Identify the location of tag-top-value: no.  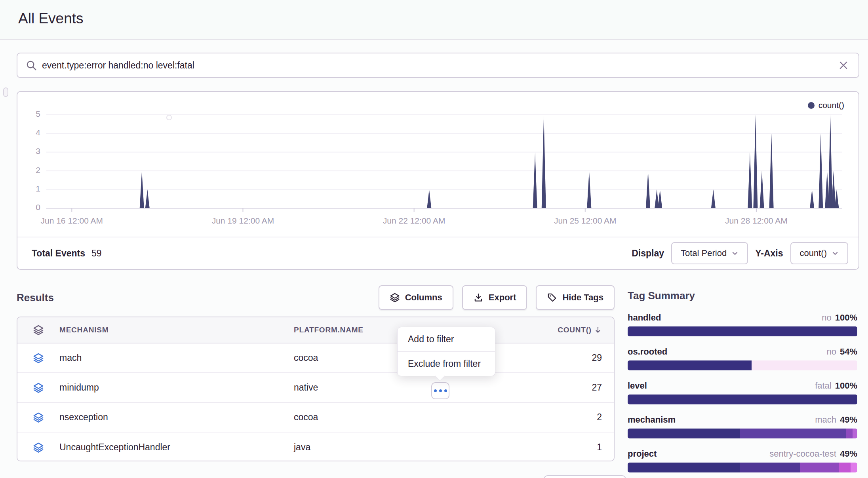
(831, 352).